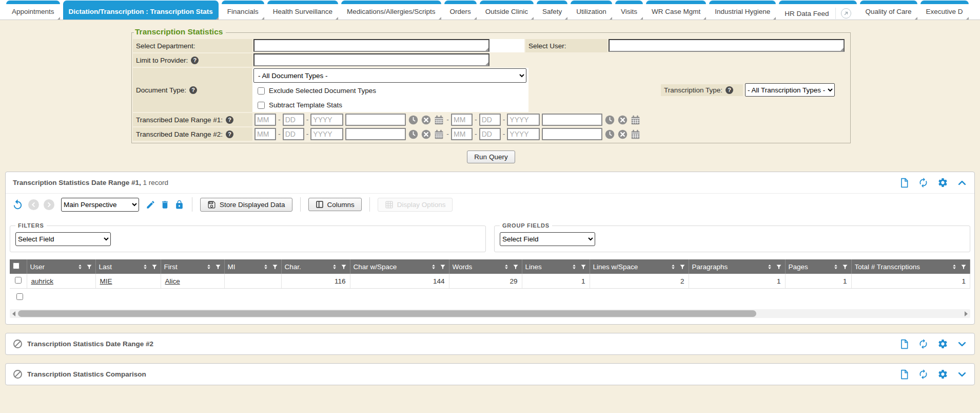 Image resolution: width=980 pixels, height=413 pixels. I want to click on user-link: auhrick, so click(43, 281).